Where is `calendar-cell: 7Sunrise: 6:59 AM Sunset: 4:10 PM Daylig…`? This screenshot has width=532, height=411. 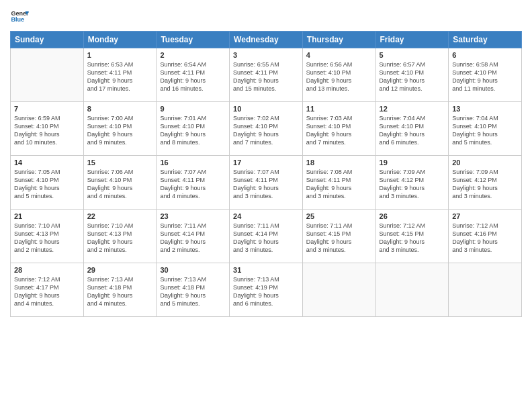
calendar-cell: 7Sunrise: 6:59 AM Sunset: 4:10 PM Daylig… is located at coordinates (47, 129).